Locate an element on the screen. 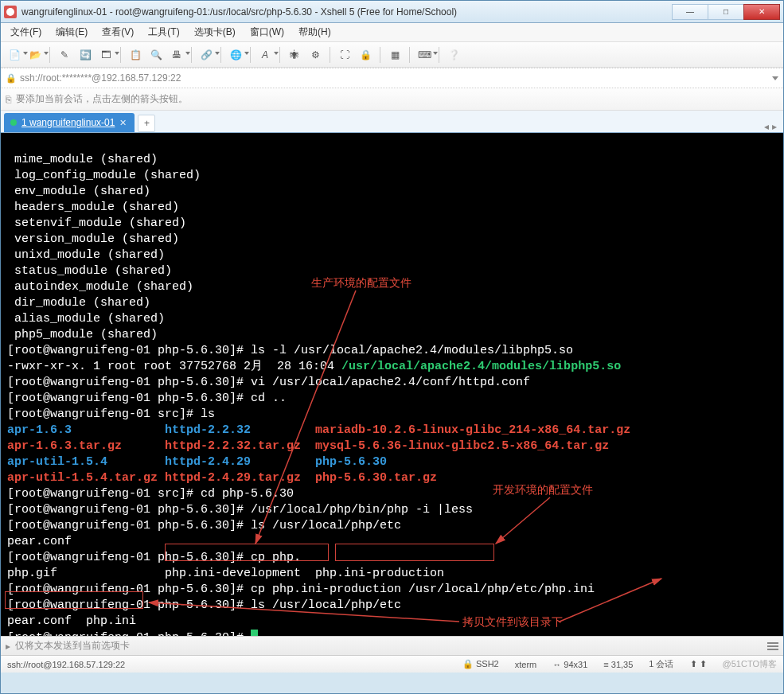  lock-button: 🔒 is located at coordinates (365, 55).